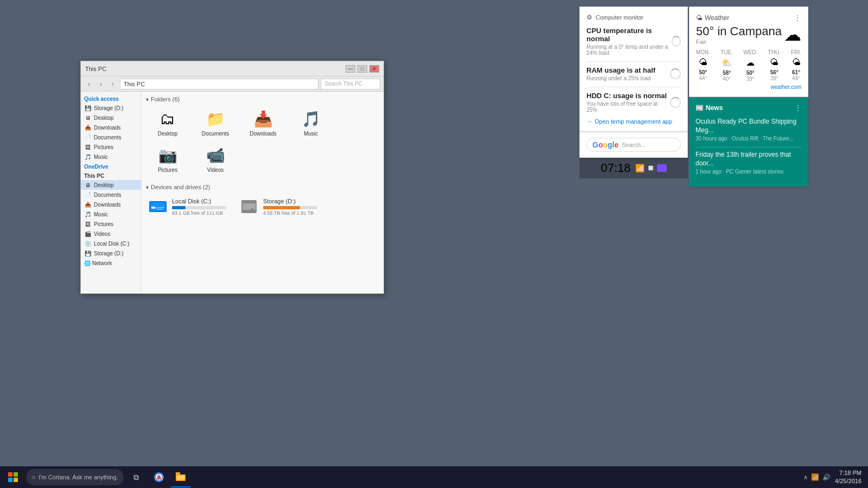 The height and width of the screenshot is (488, 868). I want to click on drives-section-header: Devices and drives (2), so click(263, 187).